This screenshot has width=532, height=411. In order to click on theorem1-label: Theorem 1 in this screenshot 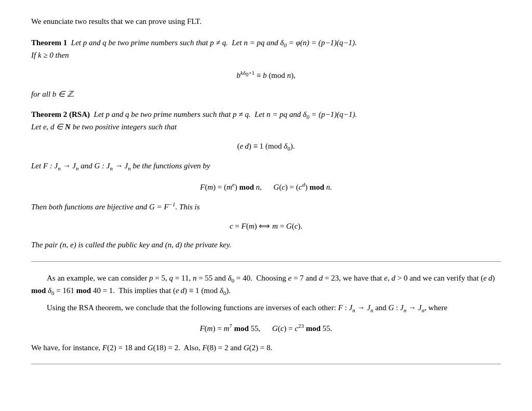, I will do `click(49, 43)`.